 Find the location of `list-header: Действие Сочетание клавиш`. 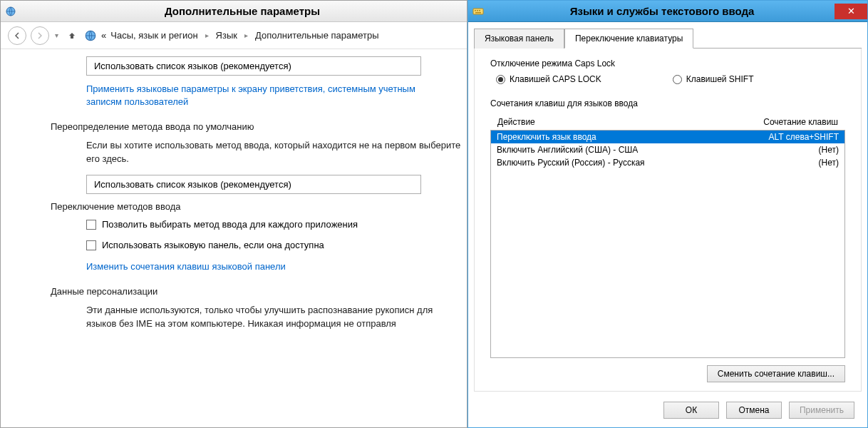

list-header: Действие Сочетание клавиш is located at coordinates (668, 122).